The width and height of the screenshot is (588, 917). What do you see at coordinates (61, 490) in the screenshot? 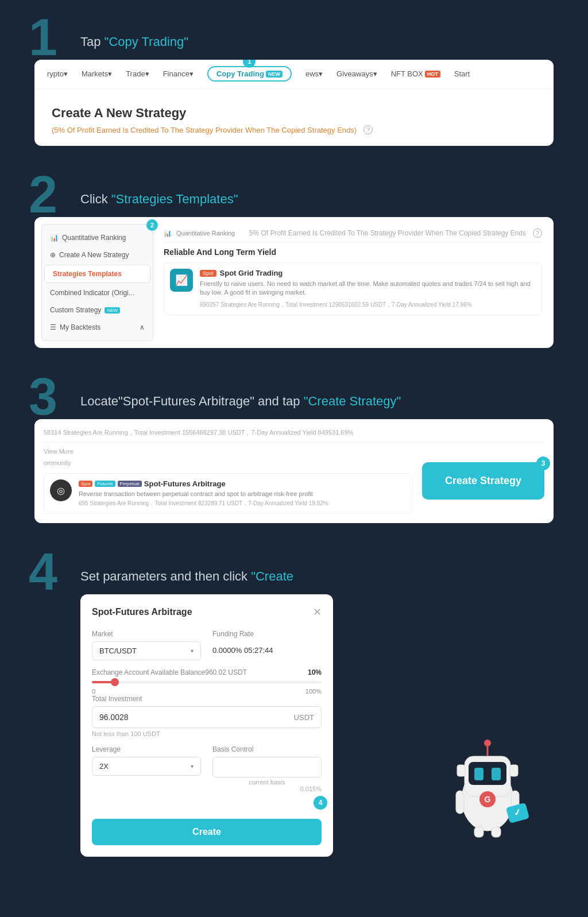
I see `arb-icon: ◎` at bounding box center [61, 490].